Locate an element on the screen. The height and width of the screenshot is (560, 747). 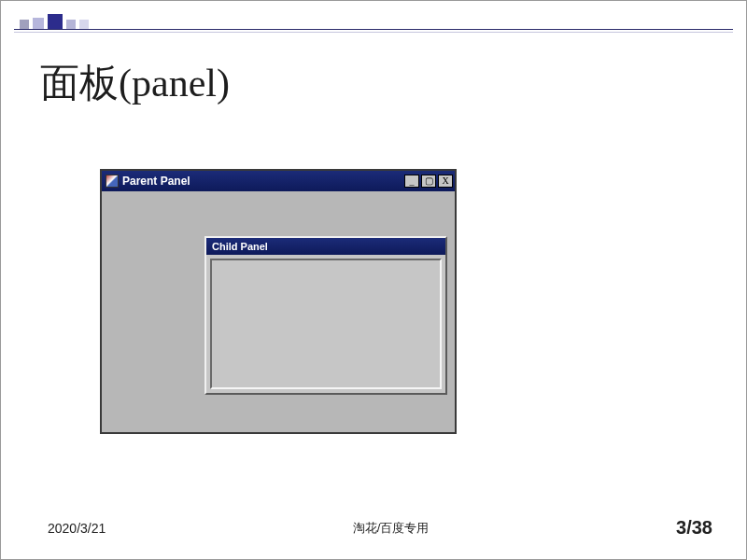
child-panel: Child Panel is located at coordinates (326, 315).